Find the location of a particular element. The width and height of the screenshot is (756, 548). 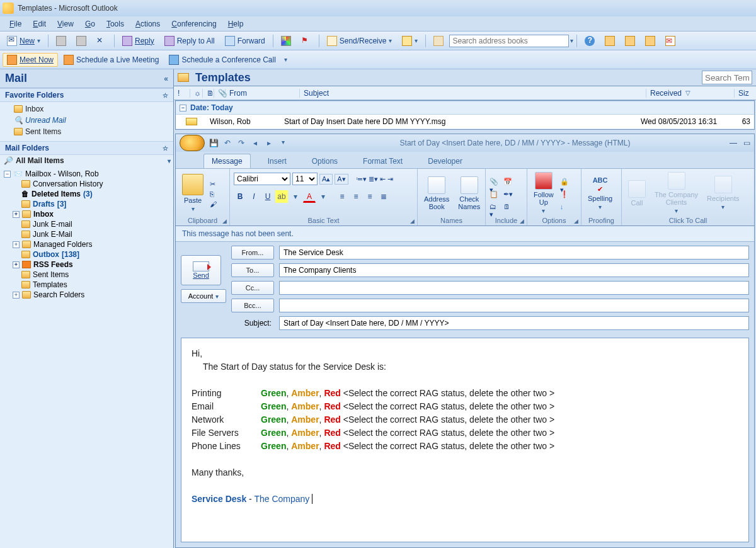

meet-now-button: Meet Now is located at coordinates (30, 60).